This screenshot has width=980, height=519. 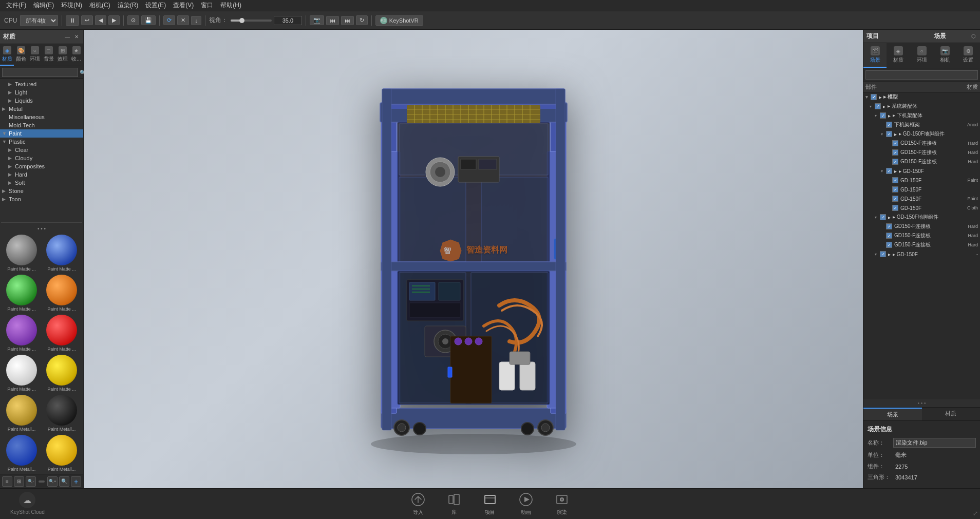 What do you see at coordinates (883, 254) in the screenshot?
I see `check-gd150f-last: ✓` at bounding box center [883, 254].